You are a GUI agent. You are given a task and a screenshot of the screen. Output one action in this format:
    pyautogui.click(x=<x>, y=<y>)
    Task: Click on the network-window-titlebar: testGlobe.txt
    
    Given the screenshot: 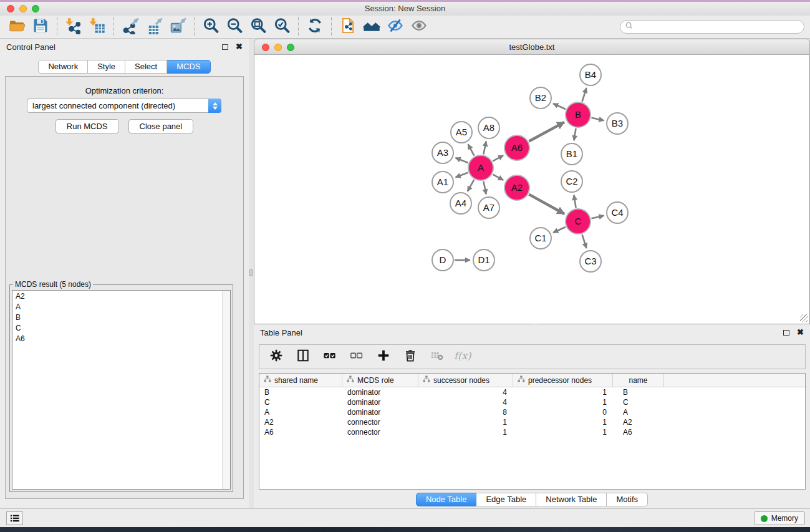 What is the action you would take?
    pyautogui.click(x=532, y=47)
    